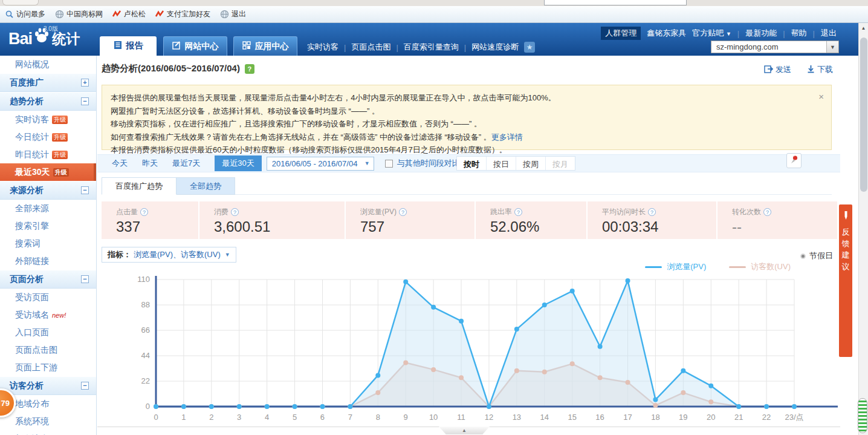 Image resolution: width=868 pixels, height=435 pixels. What do you see at coordinates (323, 47) in the screenshot?
I see `realtime-visitors-link: 实时访客` at bounding box center [323, 47].